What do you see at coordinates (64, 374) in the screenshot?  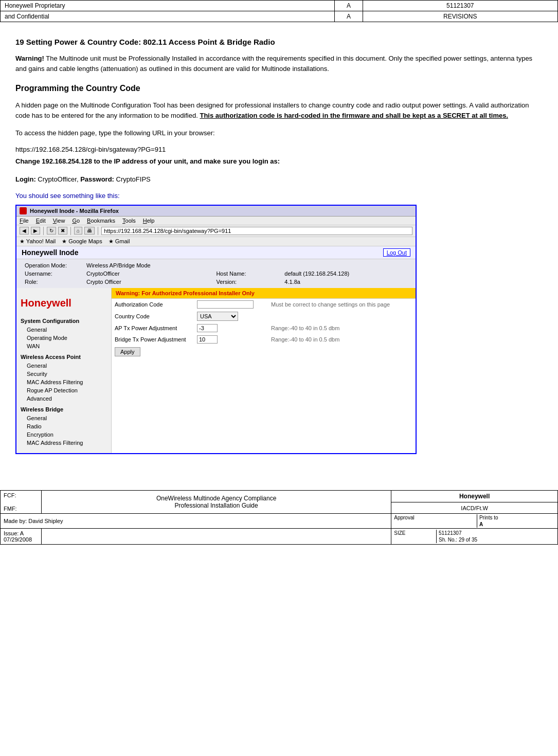 I see `sidebar-item-security: Security` at bounding box center [64, 374].